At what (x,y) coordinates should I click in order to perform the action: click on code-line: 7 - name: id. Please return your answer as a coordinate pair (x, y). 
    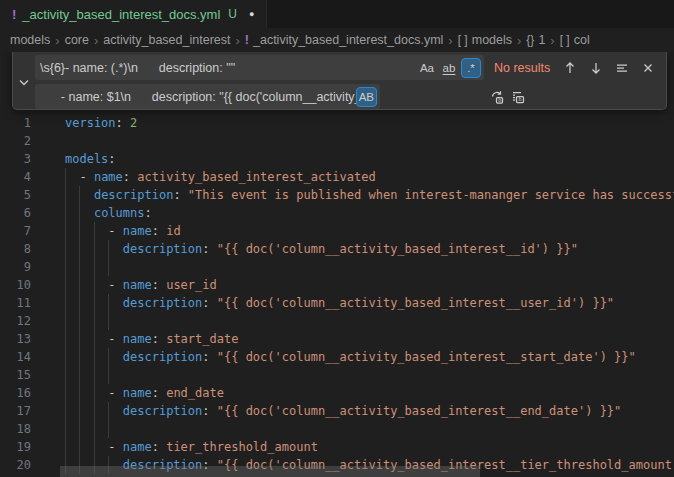
    Looking at the image, I should click on (337, 231).